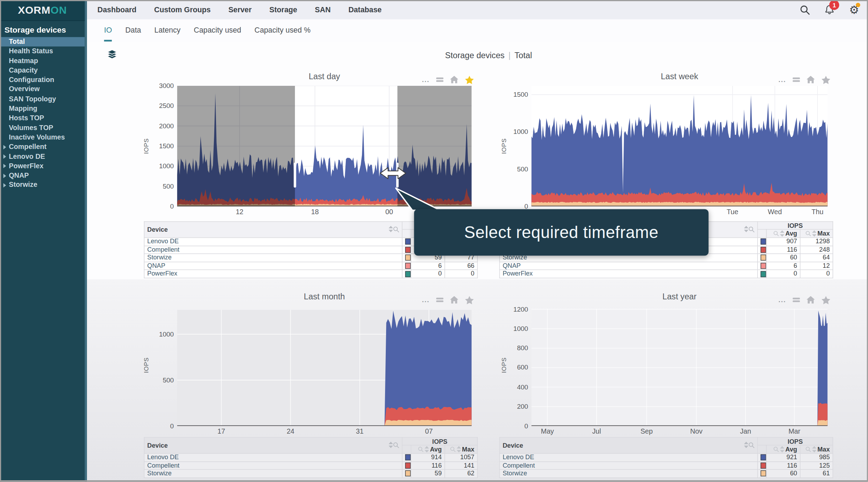 The width and height of the screenshot is (868, 482). I want to click on sidebar-item-mapping: Mapping, so click(42, 109).